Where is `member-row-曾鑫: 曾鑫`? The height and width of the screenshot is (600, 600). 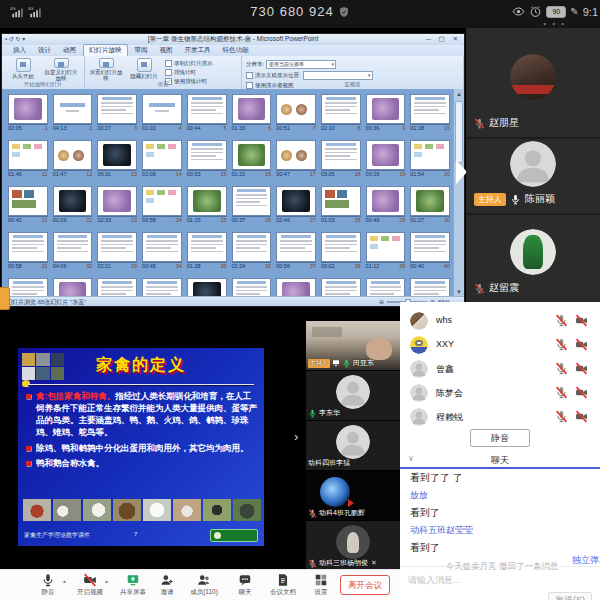 member-row-曾鑫: 曾鑫 is located at coordinates (500, 370).